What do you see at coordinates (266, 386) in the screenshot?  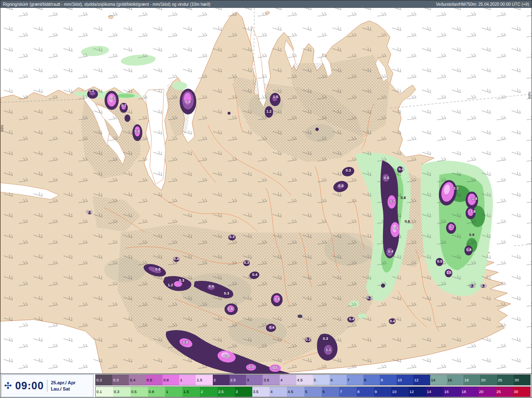 I see `status-bar: ✣ 09:00 25.apr./ Apr Lau./ Sat 0.20.30.4…` at bounding box center [266, 386].